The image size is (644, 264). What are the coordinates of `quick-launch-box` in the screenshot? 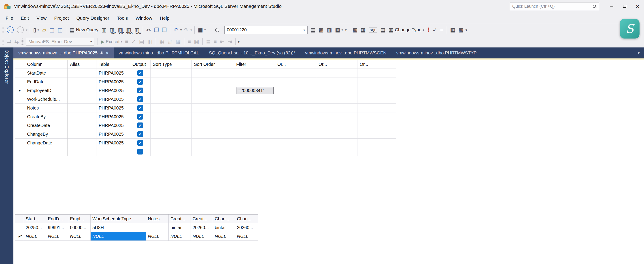 It's located at (554, 6).